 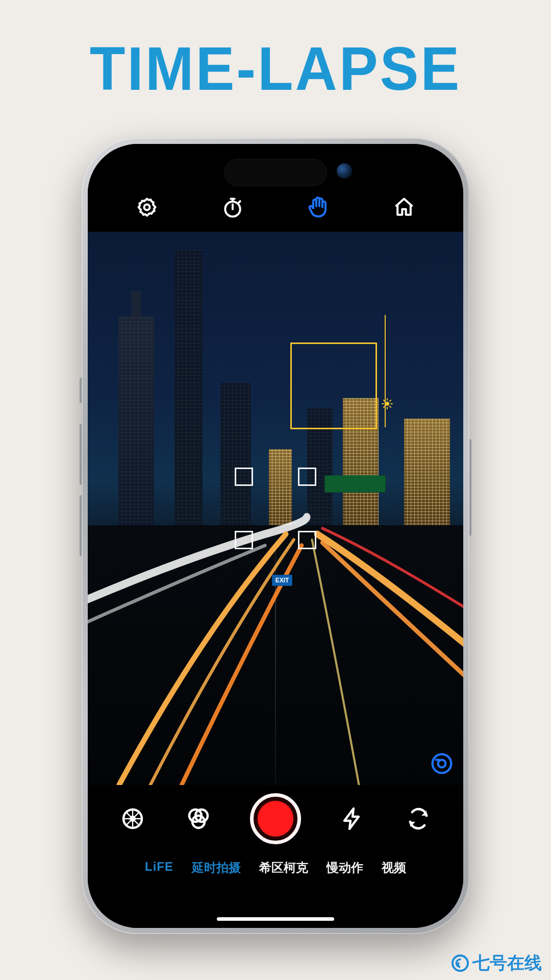 What do you see at coordinates (334, 386) in the screenshot?
I see `focus-box` at bounding box center [334, 386].